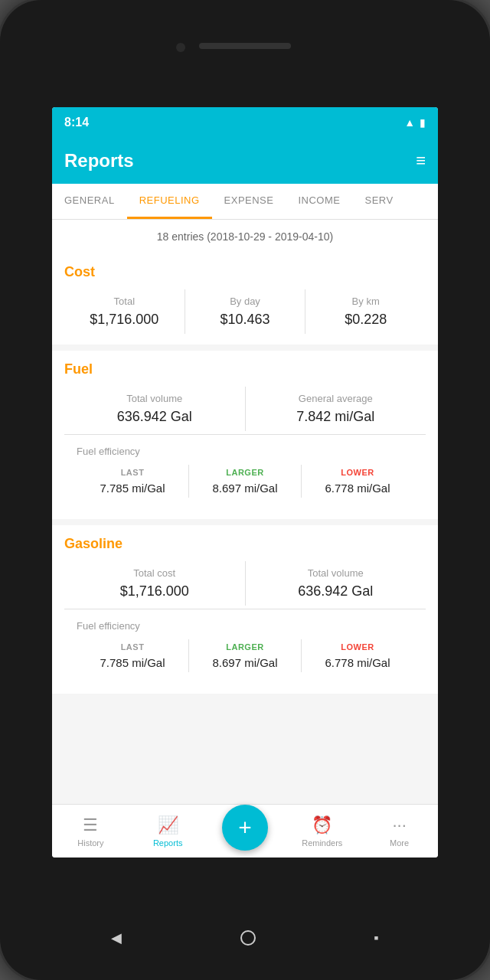  I want to click on fuel-title: Fuel, so click(245, 369).